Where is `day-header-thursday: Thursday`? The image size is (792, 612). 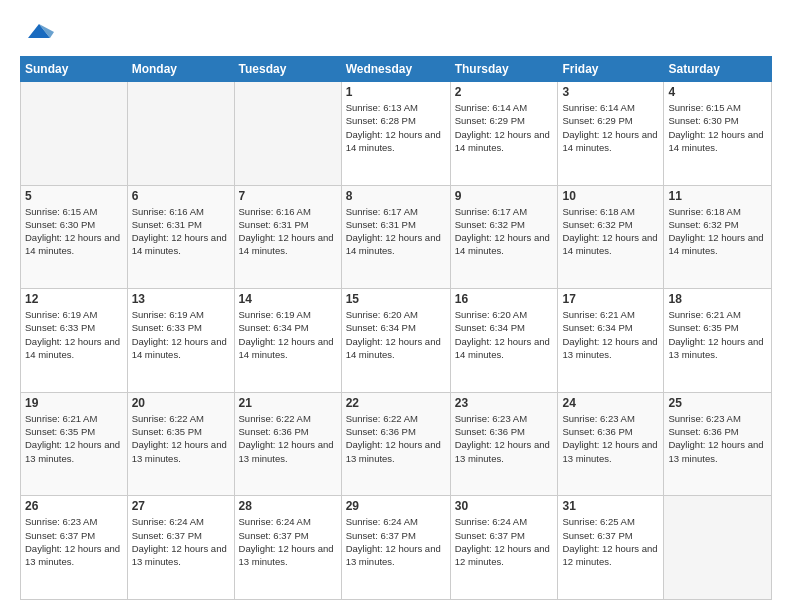
day-header-thursday: Thursday is located at coordinates (504, 70).